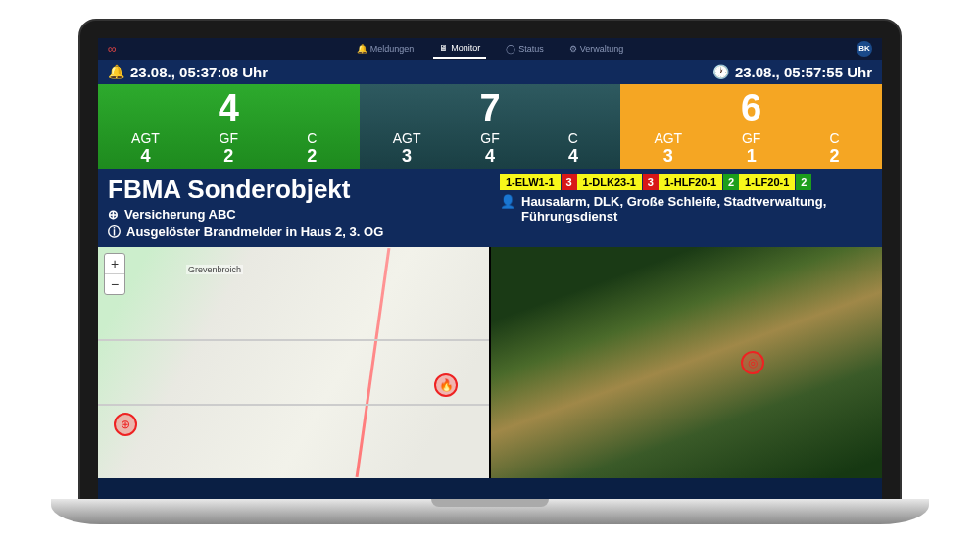  I want to click on status-card-3: 6 AGT3 GF1 C2, so click(751, 126).